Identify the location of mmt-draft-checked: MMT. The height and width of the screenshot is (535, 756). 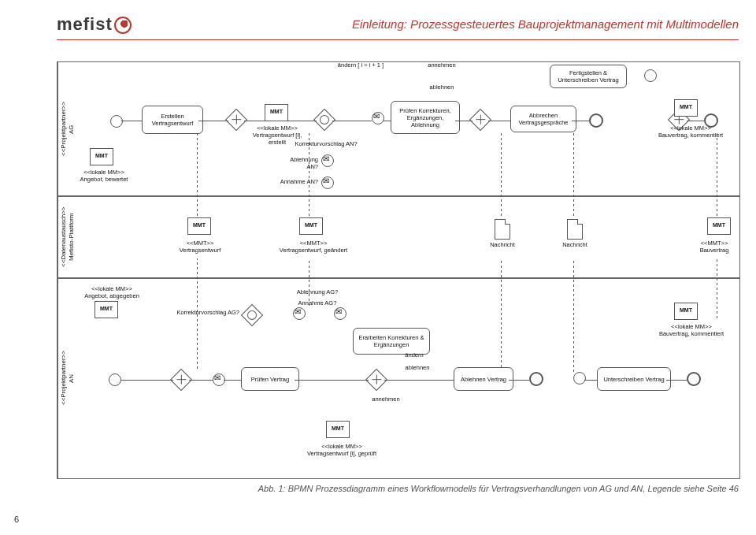
(338, 429).